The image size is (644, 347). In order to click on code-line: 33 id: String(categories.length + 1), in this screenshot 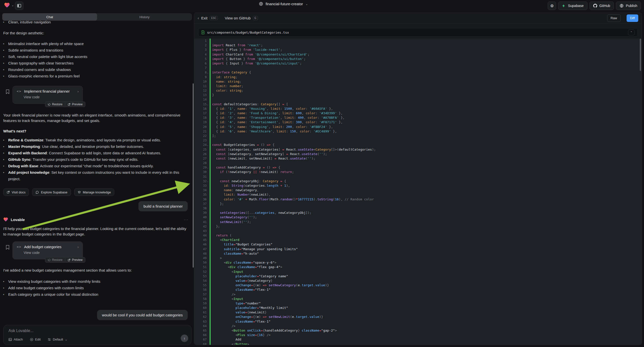, I will do `click(418, 186)`.